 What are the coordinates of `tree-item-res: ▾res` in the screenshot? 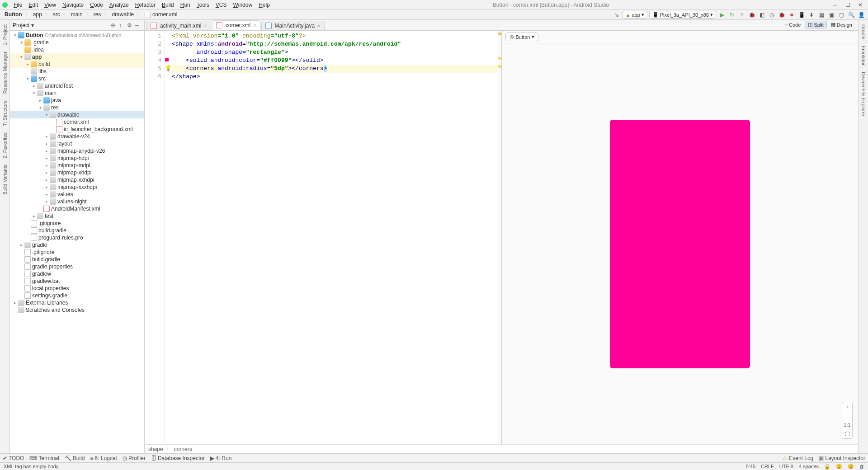 It's located at (77, 108).